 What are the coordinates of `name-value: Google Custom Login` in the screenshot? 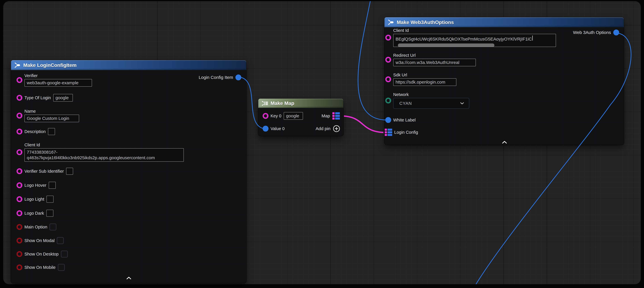 It's located at (48, 118).